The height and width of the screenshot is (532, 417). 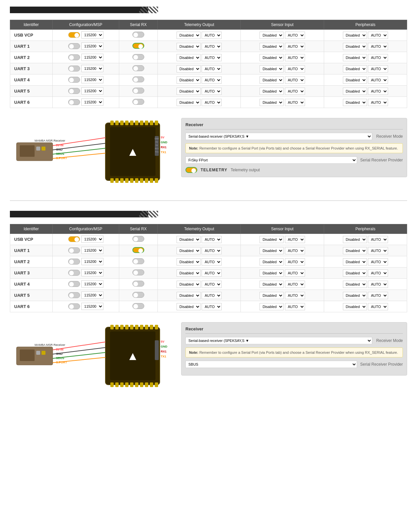 I want to click on telemetry-toggle-fport, so click(x=191, y=170).